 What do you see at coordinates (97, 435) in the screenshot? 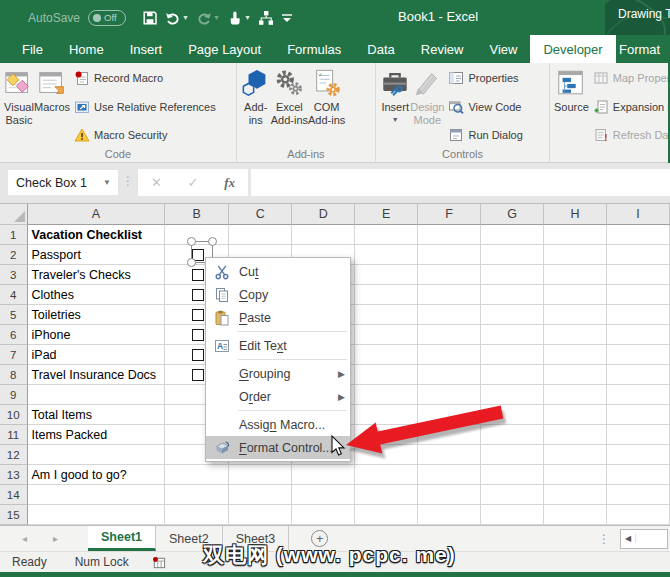
I see `cell-A11: Items Packed` at bounding box center [97, 435].